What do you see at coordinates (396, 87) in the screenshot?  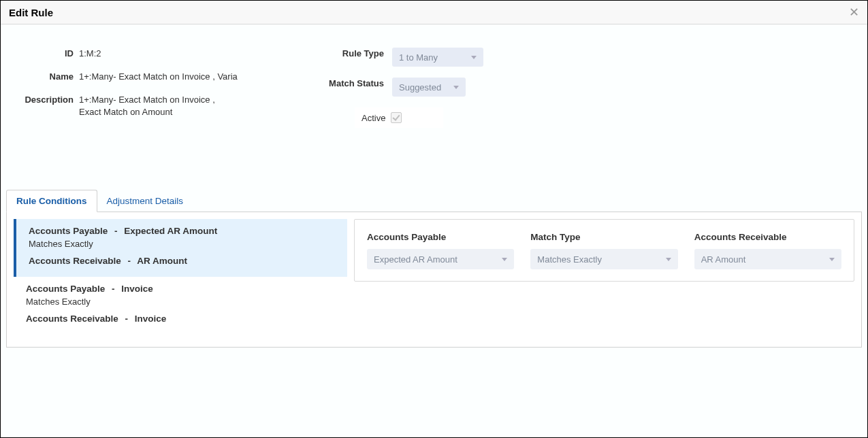 I see `form-row-match-status: Match Status Suggested` at bounding box center [396, 87].